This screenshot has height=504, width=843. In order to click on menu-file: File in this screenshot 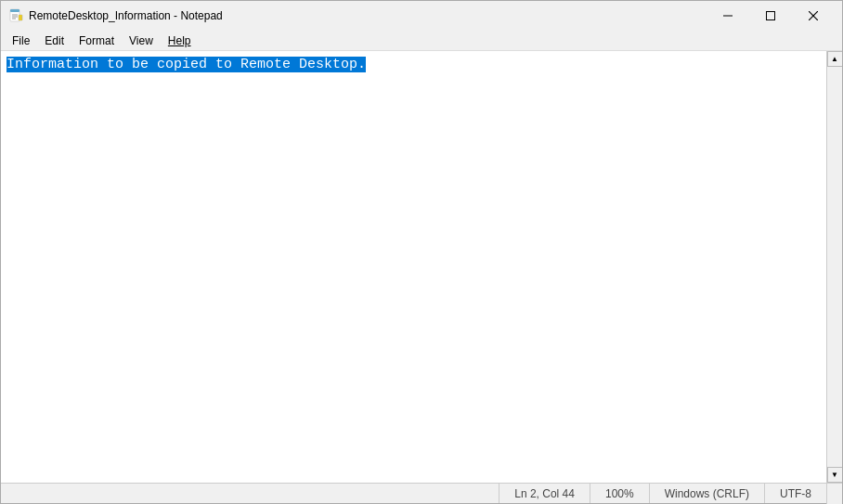, I will do `click(20, 41)`.